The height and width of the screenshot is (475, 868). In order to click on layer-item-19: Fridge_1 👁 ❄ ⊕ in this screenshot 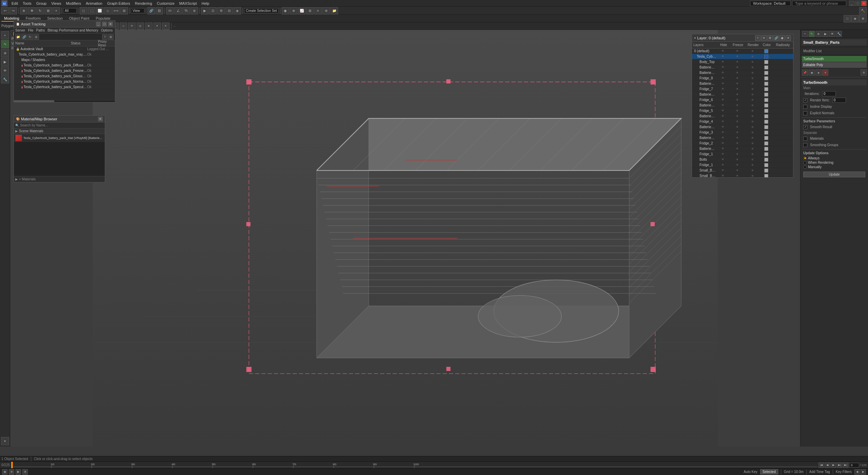, I will do `click(743, 154)`.